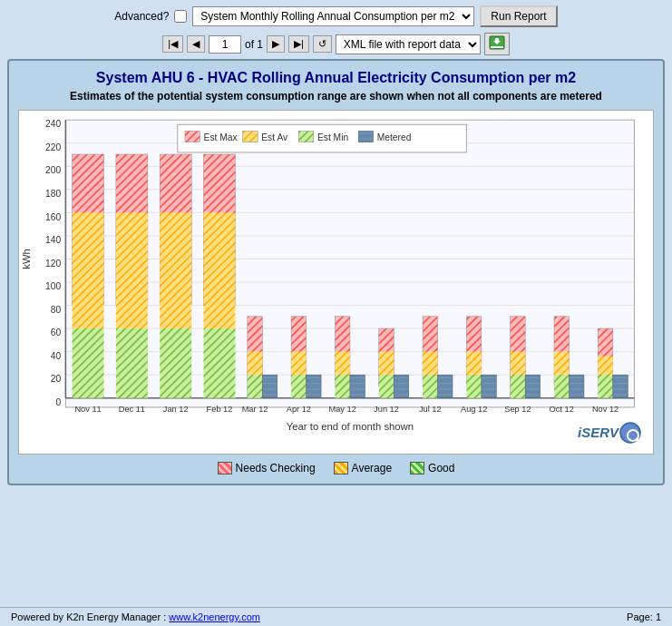 The width and height of the screenshot is (672, 626). Describe the element at coordinates (225, 44) in the screenshot. I see `page-input` at that location.